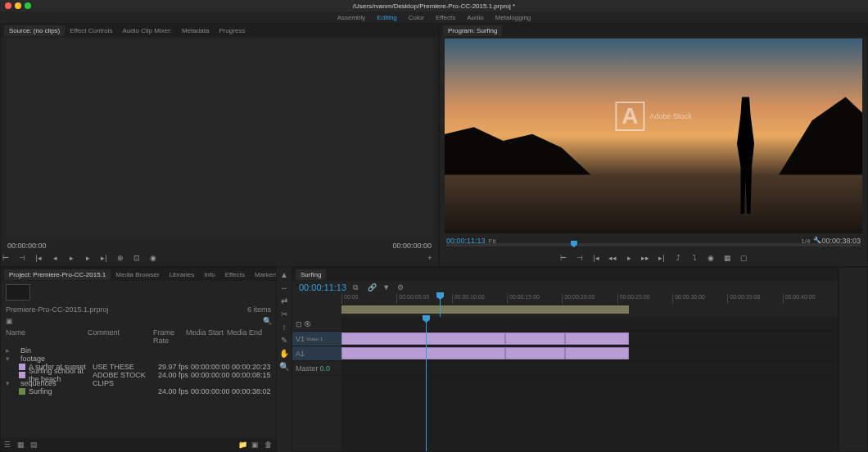 This screenshot has width=868, height=452. What do you see at coordinates (645, 259) in the screenshot?
I see `step-fwd-icon: ▸▸` at bounding box center [645, 259].